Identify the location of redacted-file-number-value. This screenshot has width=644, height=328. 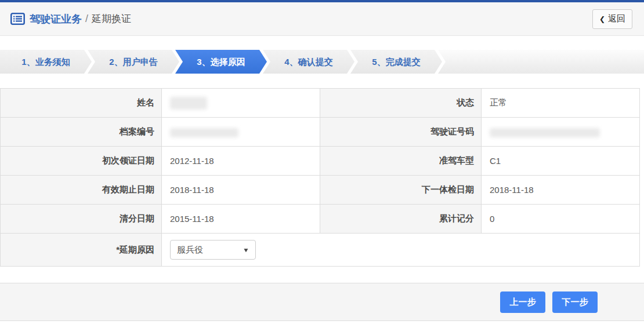
(204, 133).